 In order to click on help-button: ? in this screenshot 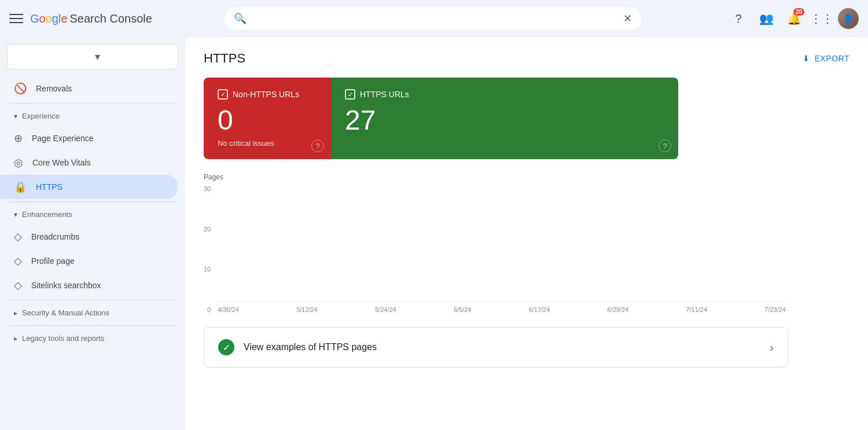, I will do `click(738, 19)`.